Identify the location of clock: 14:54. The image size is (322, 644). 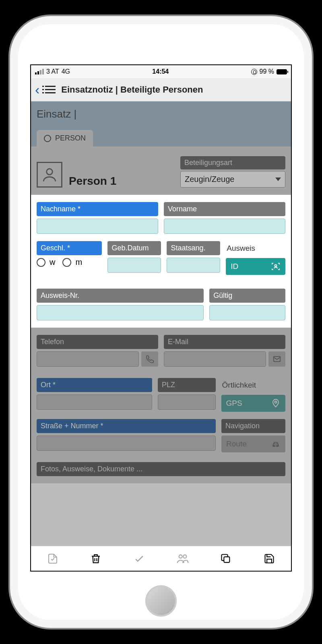
(160, 72).